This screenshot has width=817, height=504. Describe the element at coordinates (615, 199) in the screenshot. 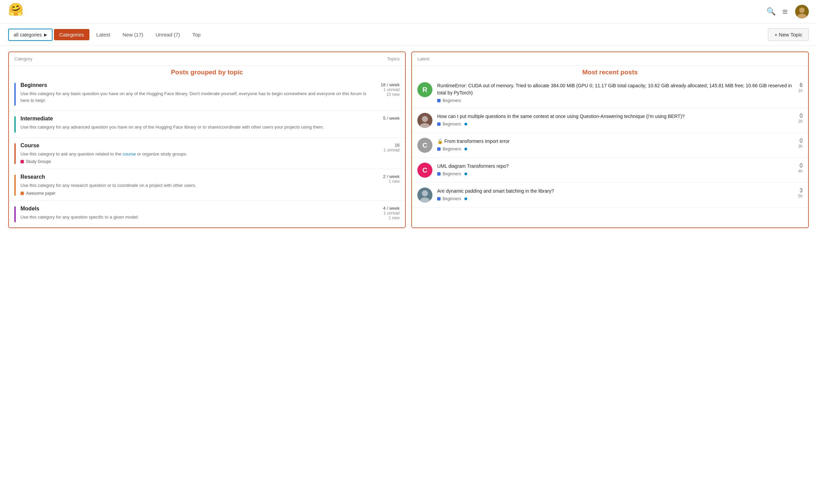

I see `post-category-padding: Beginners` at that location.